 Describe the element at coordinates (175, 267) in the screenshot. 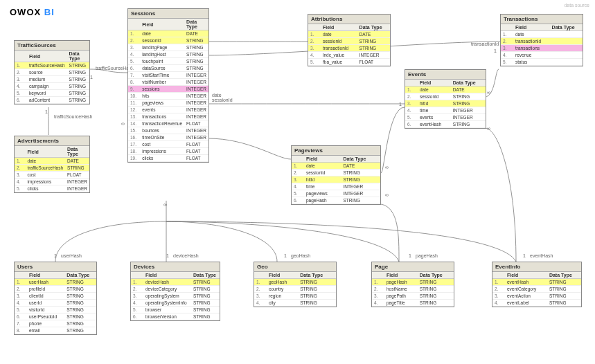

I see `entity-title: Devices` at that location.